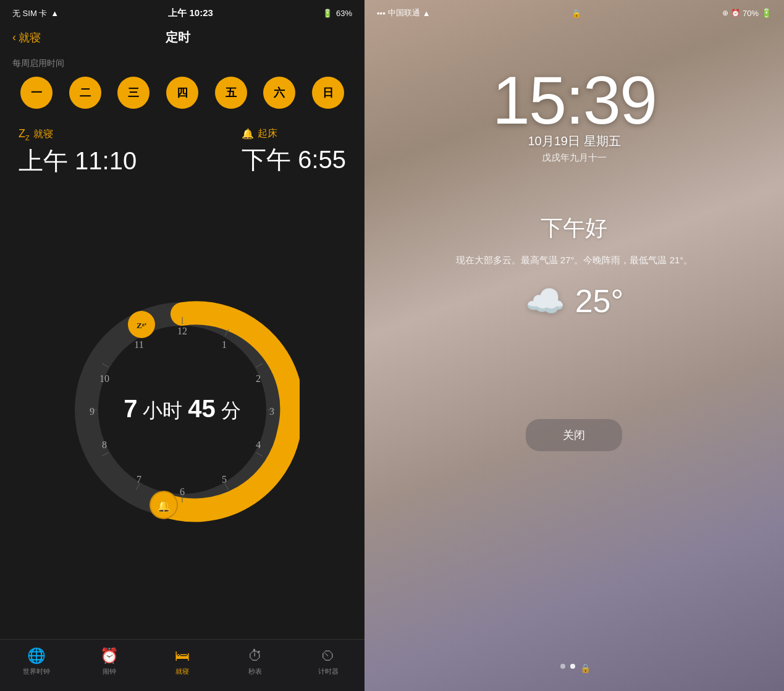 The height and width of the screenshot is (691, 784). Describe the element at coordinates (139, 480) in the screenshot. I see `svg-text: 7` at that location.